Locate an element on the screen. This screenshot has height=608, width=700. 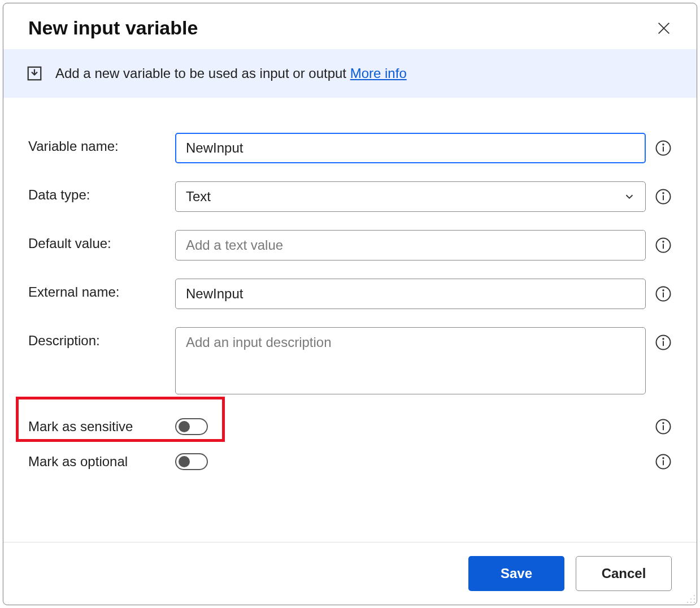
label-external-name: External name: is located at coordinates (96, 289).